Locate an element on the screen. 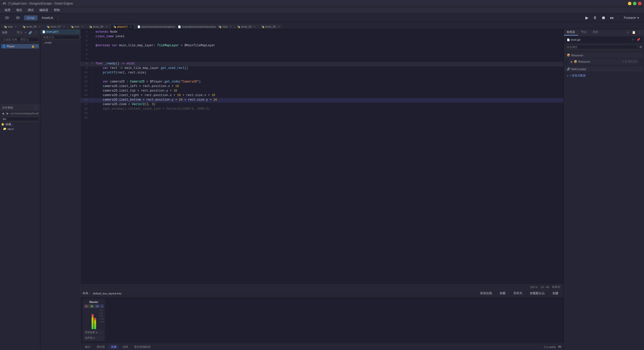 The image size is (644, 350). add-bus-btn: 添加总线 is located at coordinates (486, 293).